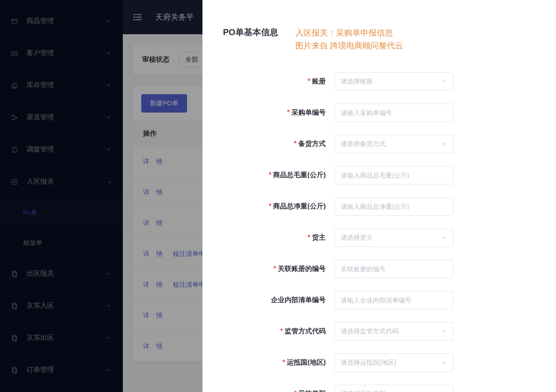  I want to click on form-label: *运抵国(地区), so click(279, 363).